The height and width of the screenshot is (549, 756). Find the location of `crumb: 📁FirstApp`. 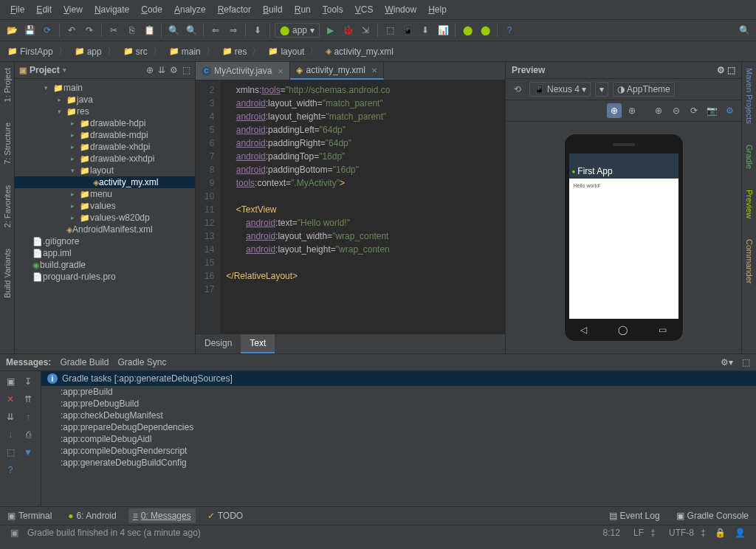

crumb: 📁FirstApp is located at coordinates (37, 52).